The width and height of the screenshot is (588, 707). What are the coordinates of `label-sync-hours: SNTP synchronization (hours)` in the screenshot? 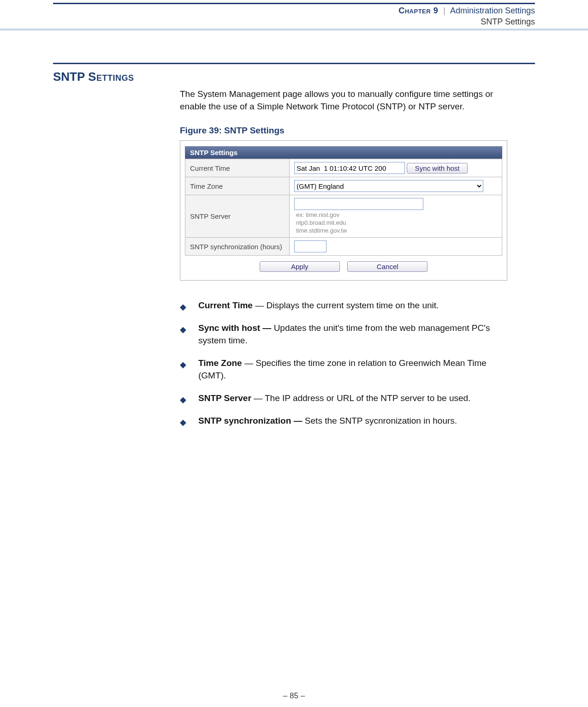 It's located at (238, 246).